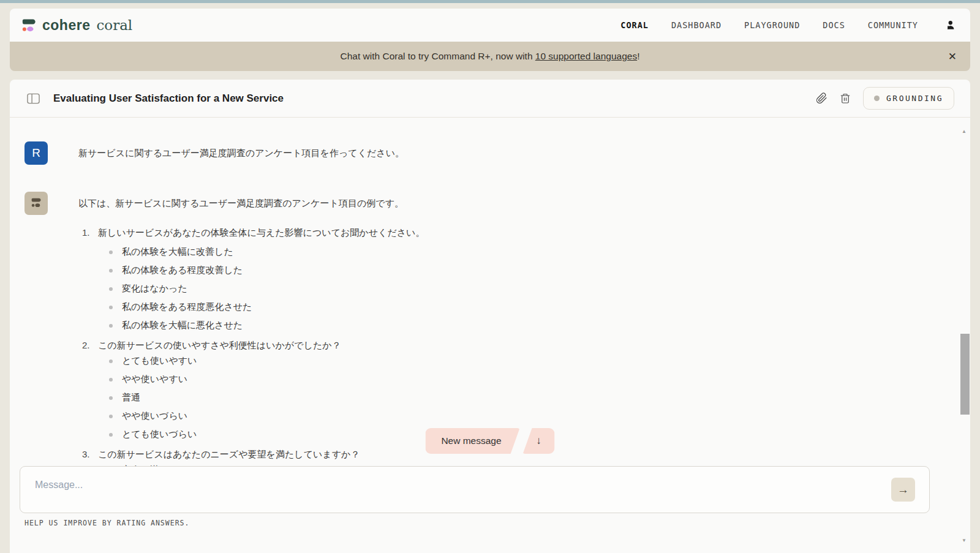  Describe the element at coordinates (491, 153) in the screenshot. I see `user-message: R 新サービスに関するユーザー満足度調査のアンケート項目を作ってください。` at that location.